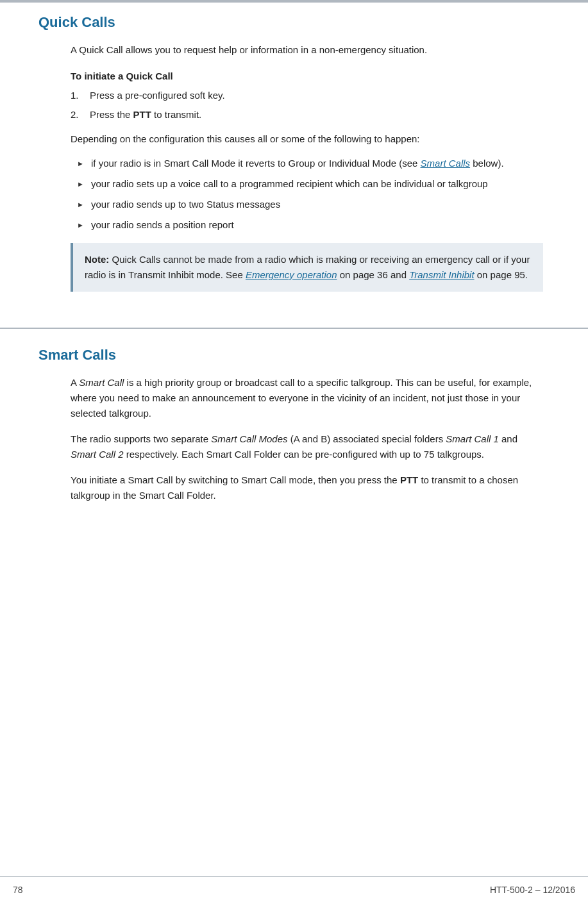 The image size is (588, 902). Describe the element at coordinates (81, 226) in the screenshot. I see `triangle-icon-4: ►` at that location.